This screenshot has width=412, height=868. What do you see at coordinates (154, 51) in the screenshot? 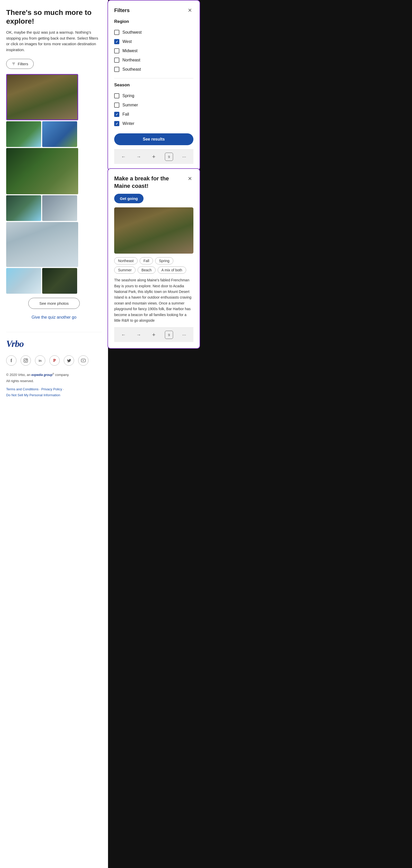
I see `checkbox-midwest: Midwest` at bounding box center [154, 51].